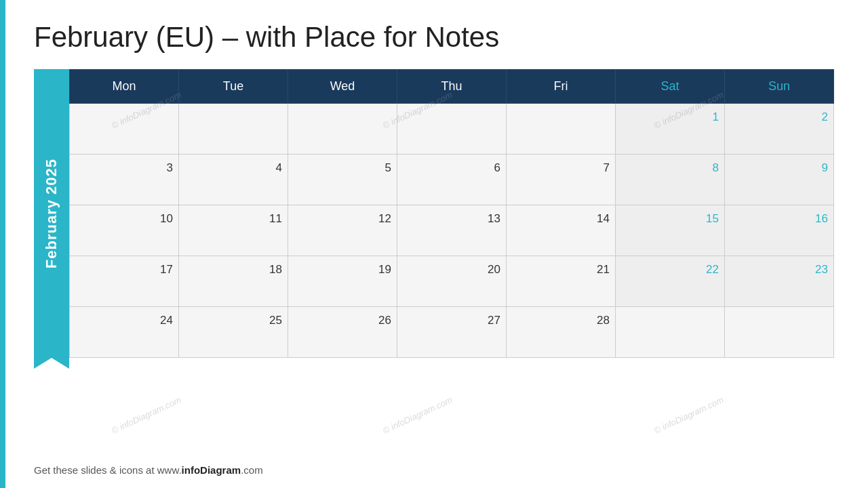 This screenshot has width=868, height=488. I want to click on calendar-cell: 22, so click(670, 282).